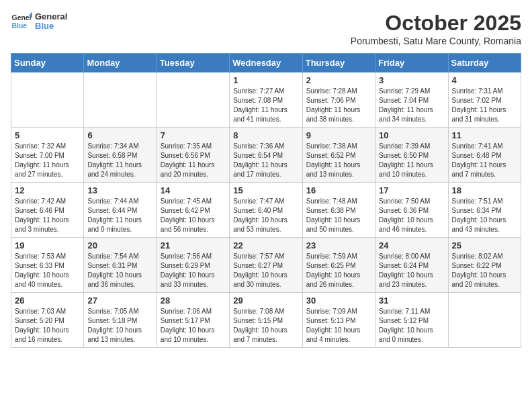 The image size is (532, 411). What do you see at coordinates (120, 155) in the screenshot?
I see `calendar-cell: 6Sunrise: 7:34 AM Sunset: 6:58 PM Daylig…` at bounding box center [120, 155].